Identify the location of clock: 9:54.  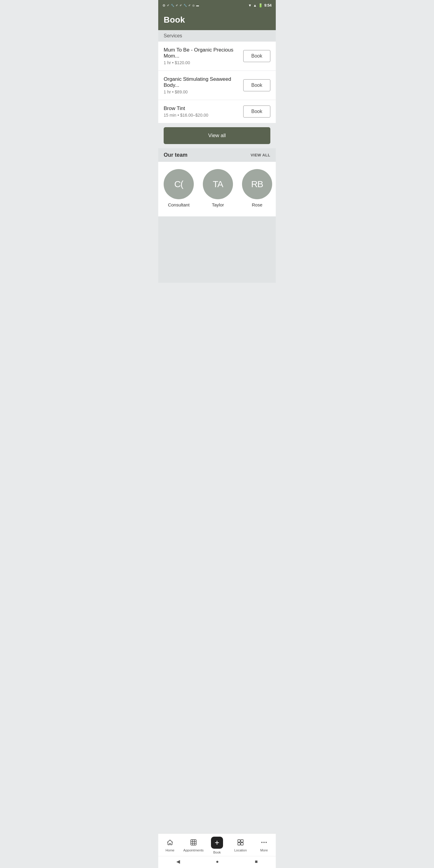
(268, 5).